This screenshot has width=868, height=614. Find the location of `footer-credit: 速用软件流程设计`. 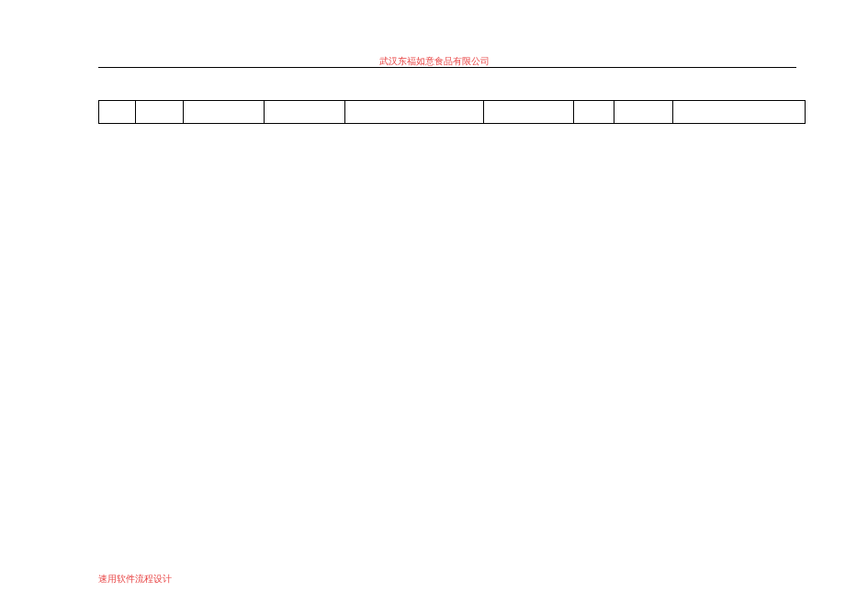

footer-credit: 速用软件流程设计 is located at coordinates (135, 579).